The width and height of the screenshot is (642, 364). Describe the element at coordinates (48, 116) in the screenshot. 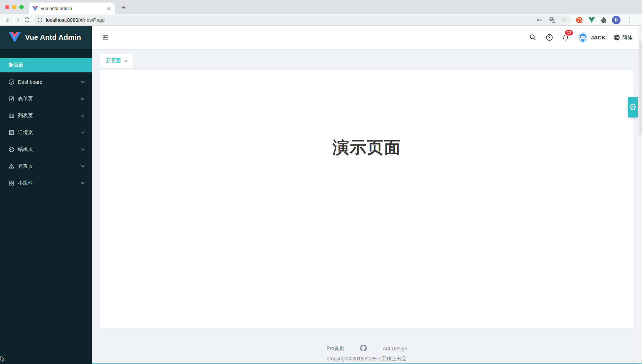

I see `sidebar-item-label: 列表页` at that location.